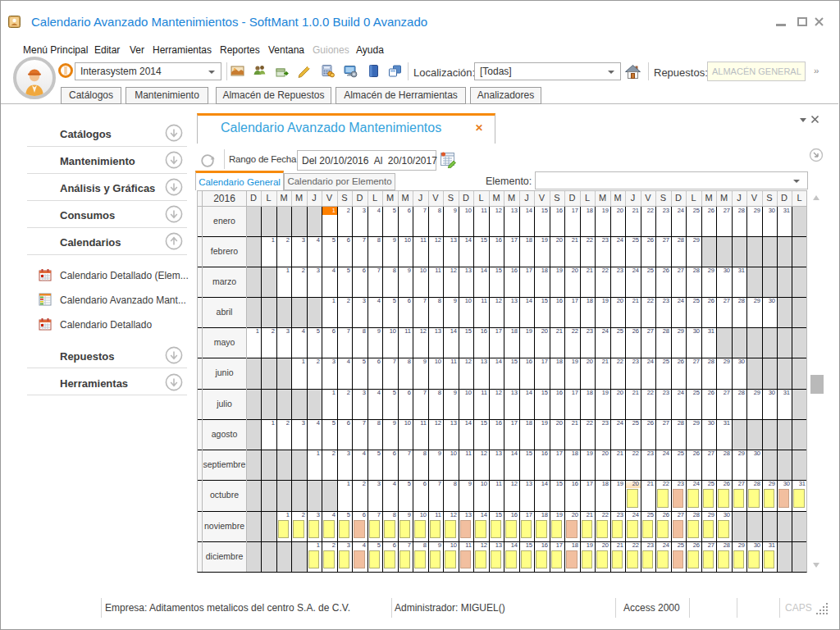  Describe the element at coordinates (450, 271) in the screenshot. I see `day-cell: 12` at that location.